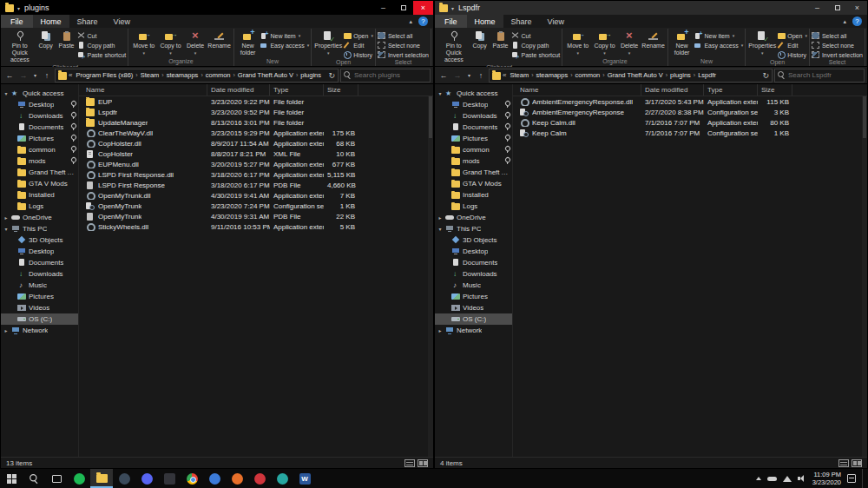  Describe the element at coordinates (182, 75) in the screenshot. I see `breadcrumb-segment: steamapps` at that location.